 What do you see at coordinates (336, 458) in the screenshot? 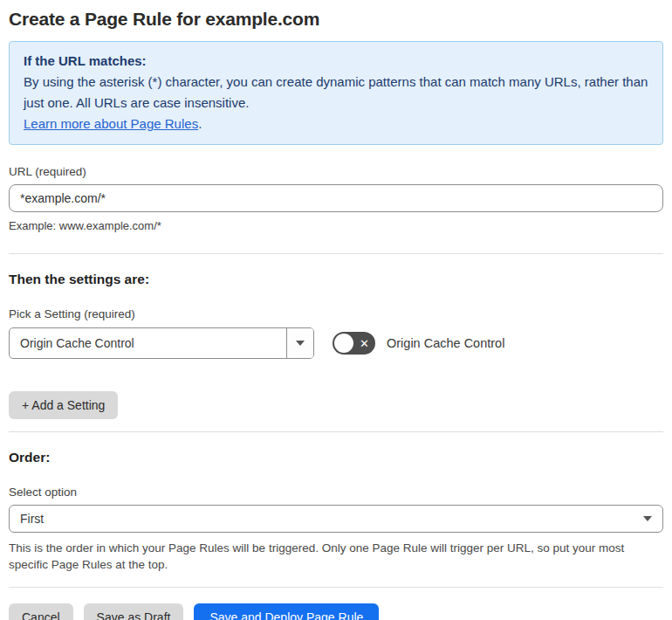
I see `order-section-heading: Order:` at bounding box center [336, 458].